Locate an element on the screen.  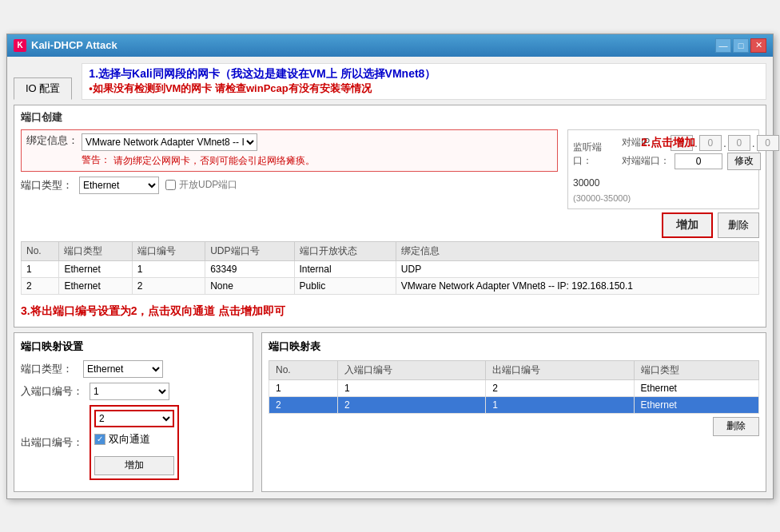
warning-label: 警告： is located at coordinates (96, 160).